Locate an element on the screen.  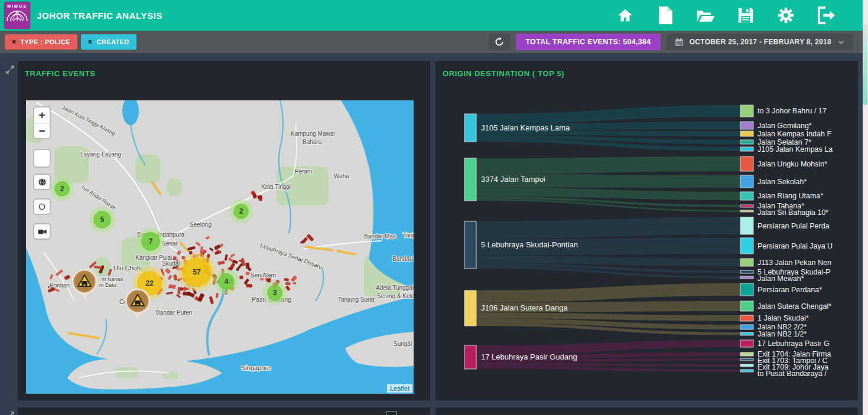
svg-text: Waha is located at coordinates (342, 176).